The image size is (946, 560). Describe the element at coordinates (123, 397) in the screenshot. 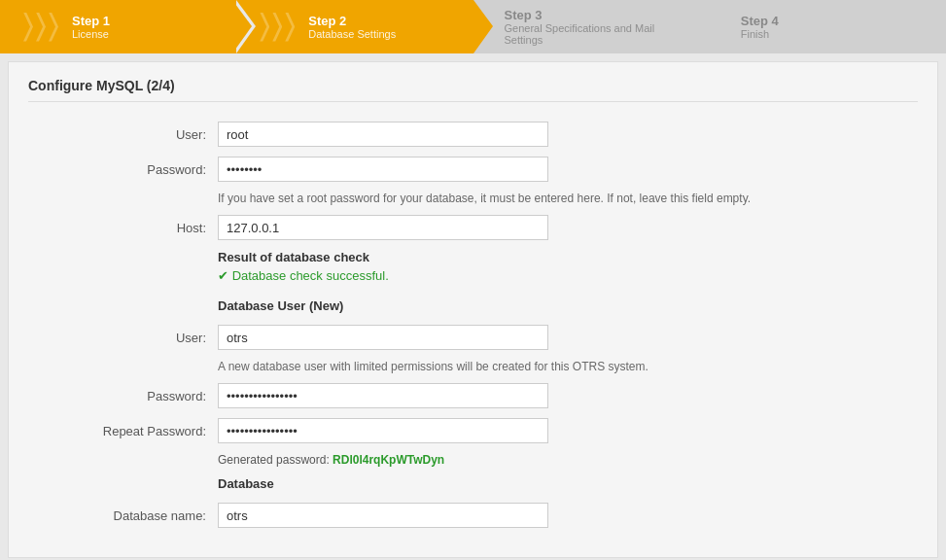

I see `db-password-label: Password:` at that location.